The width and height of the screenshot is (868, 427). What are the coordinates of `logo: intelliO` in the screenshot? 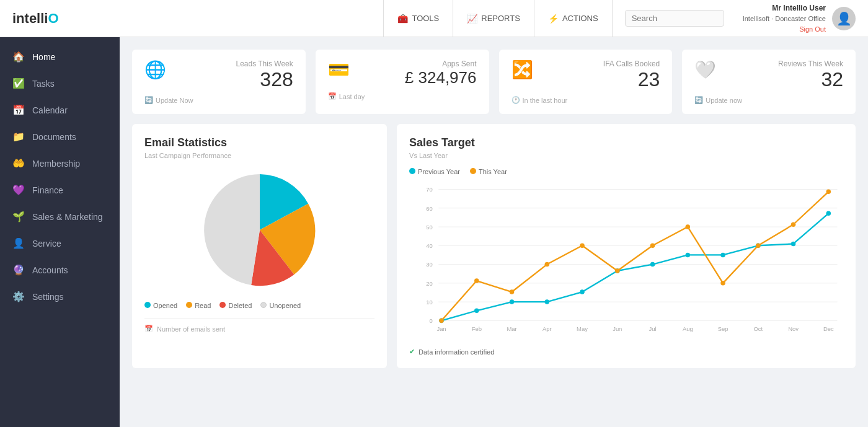 It's located at (36, 19).